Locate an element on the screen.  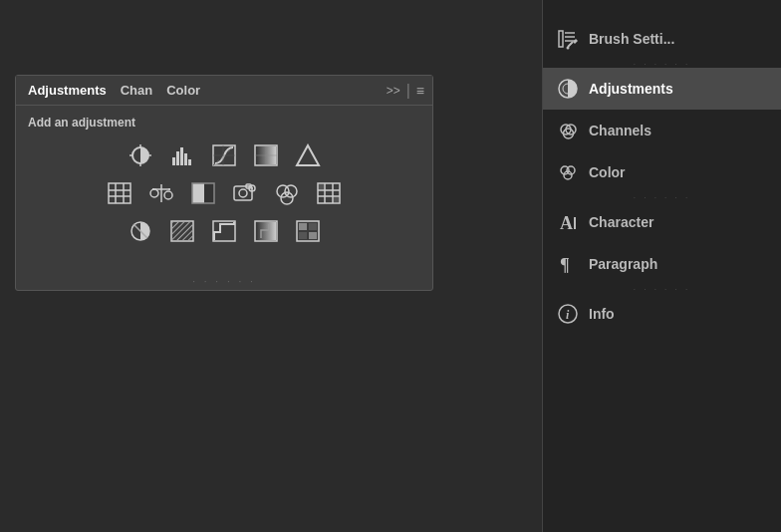
character-icon: A is located at coordinates (568, 222).